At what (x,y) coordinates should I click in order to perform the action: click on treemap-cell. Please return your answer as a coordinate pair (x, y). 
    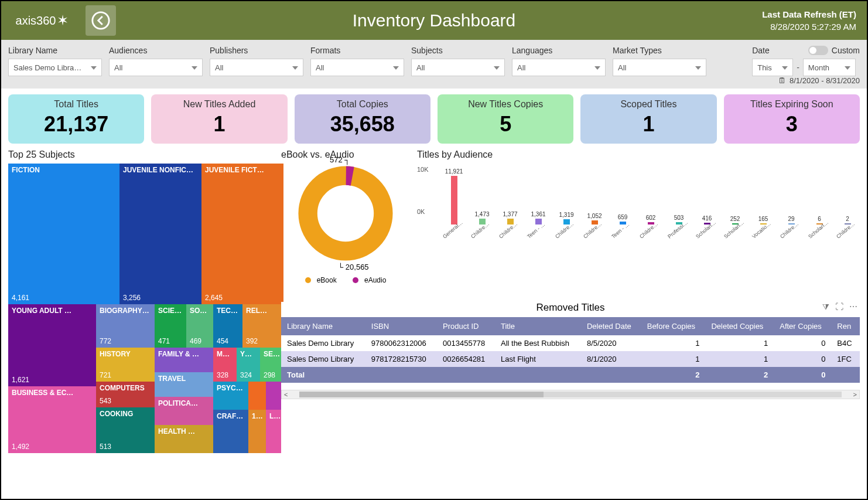
    Looking at the image, I should click on (257, 396).